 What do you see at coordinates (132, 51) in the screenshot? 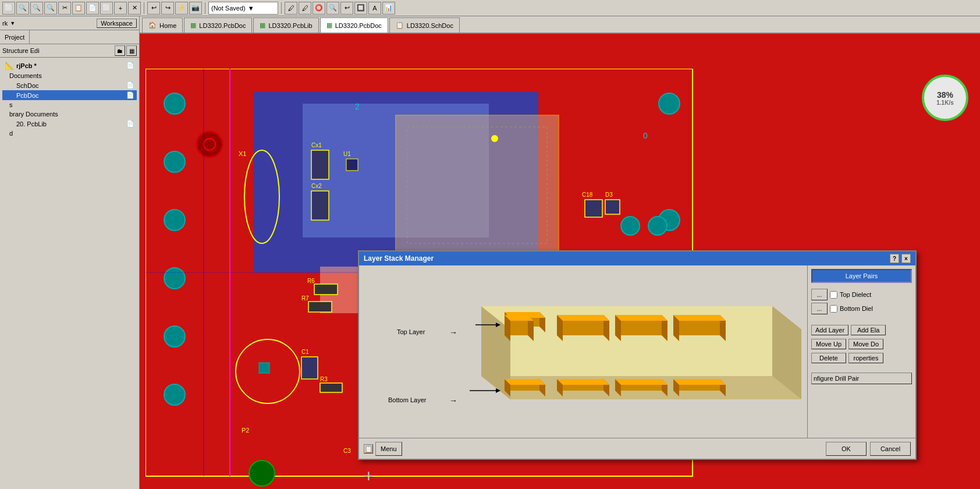
I see `panel-view-btn2: ▦` at bounding box center [132, 51].